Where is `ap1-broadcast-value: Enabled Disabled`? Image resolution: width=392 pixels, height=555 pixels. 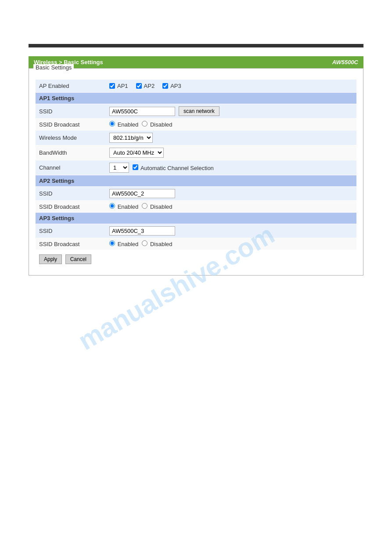 ap1-broadcast-value: Enabled Disabled is located at coordinates (231, 124).